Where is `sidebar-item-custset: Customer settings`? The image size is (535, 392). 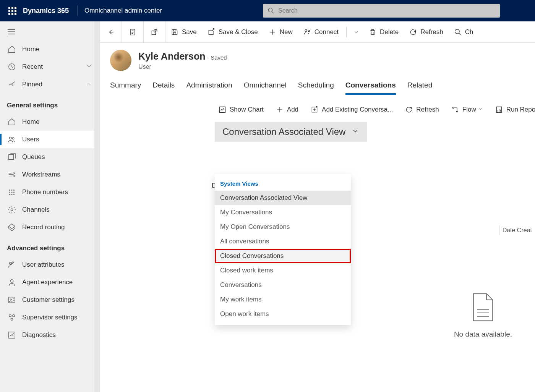
sidebar-item-custset: Customer settings is located at coordinates (50, 300).